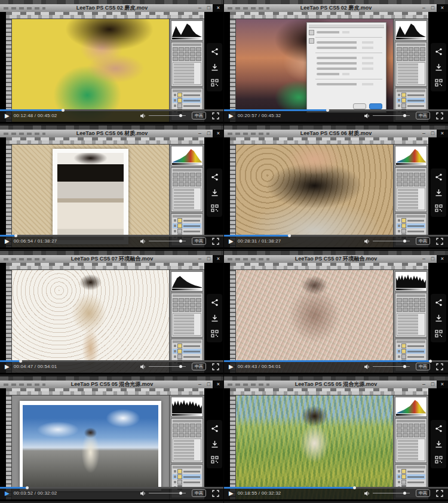 This screenshot has height=503, width=448. What do you see at coordinates (336, 194) in the screenshot?
I see `video-viewport: ▶ 00:28:31 / 01:38:27 中画` at bounding box center [336, 194].